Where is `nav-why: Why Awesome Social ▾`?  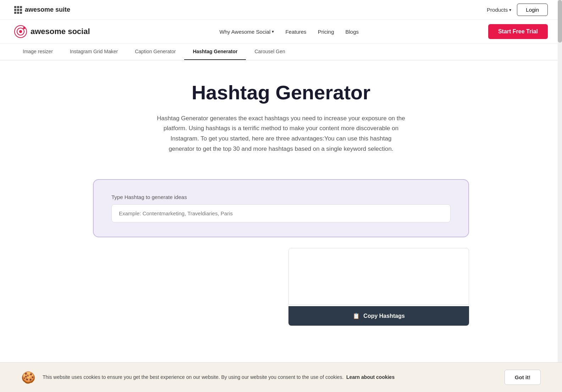 nav-why: Why Awesome Social ▾ is located at coordinates (247, 32).